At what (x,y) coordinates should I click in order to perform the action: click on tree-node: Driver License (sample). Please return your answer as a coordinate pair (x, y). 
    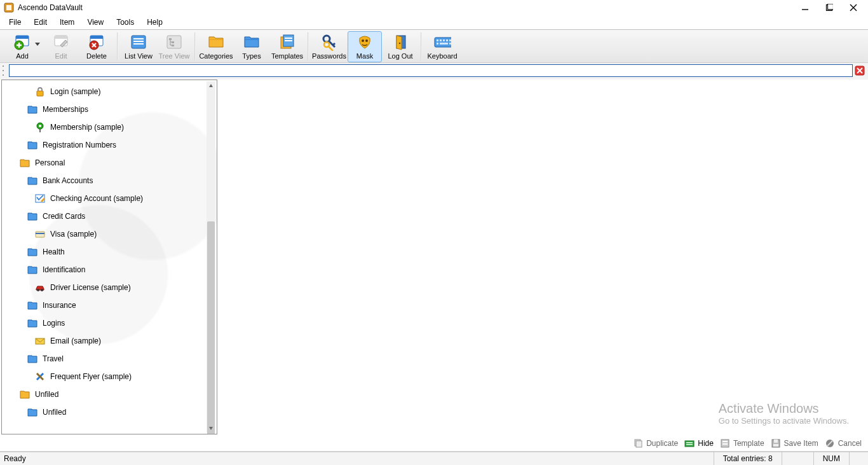
    Looking at the image, I should click on (118, 288).